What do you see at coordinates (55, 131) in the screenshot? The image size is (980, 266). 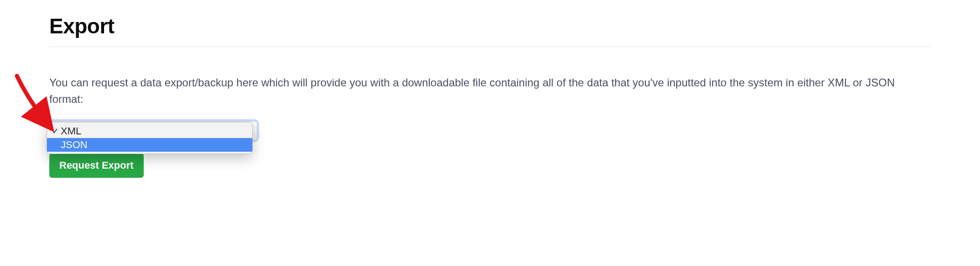 I see `check-icon: ✓` at bounding box center [55, 131].